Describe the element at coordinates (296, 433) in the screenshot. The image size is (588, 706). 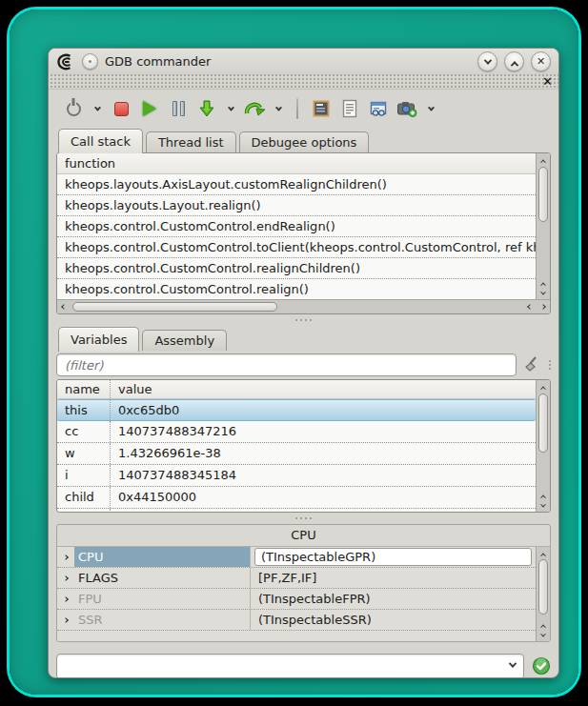
I see `table-row: cc140737488347216` at that location.